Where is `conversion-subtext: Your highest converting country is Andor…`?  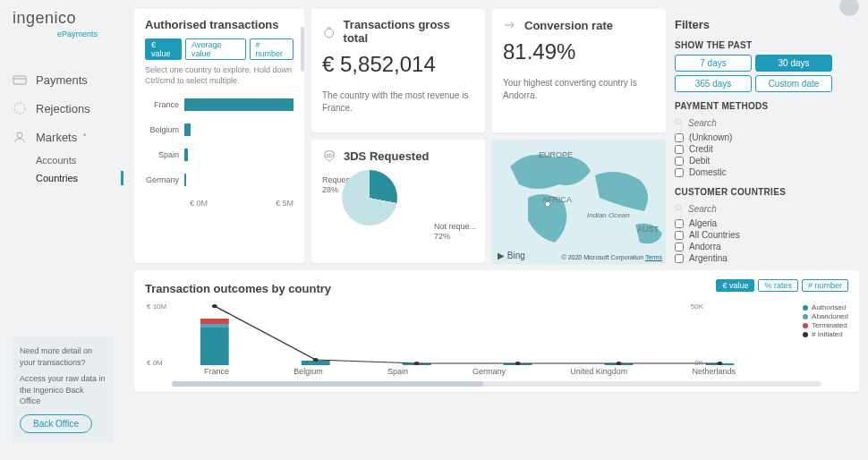 conversion-subtext: Your highest converting country is Andor… is located at coordinates (579, 89).